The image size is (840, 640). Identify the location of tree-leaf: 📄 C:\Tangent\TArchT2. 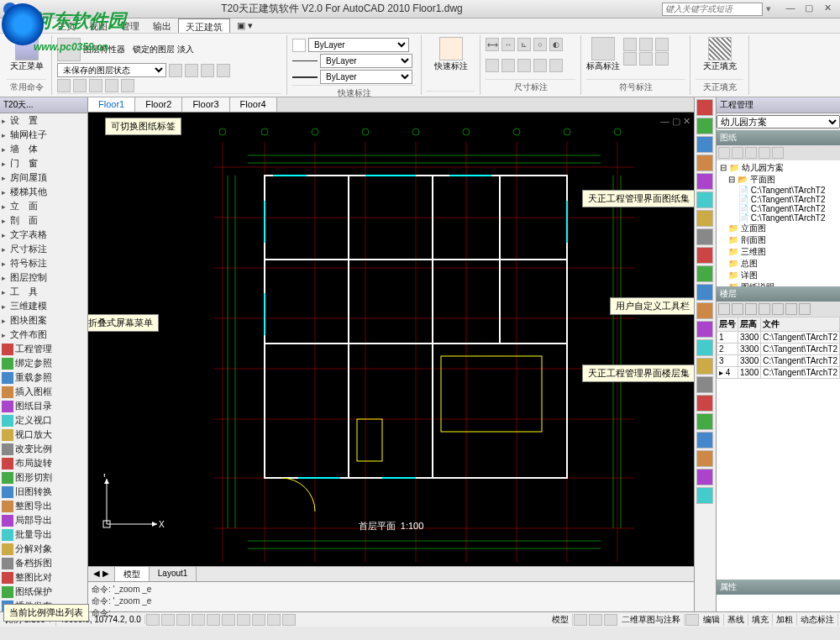
(778, 200).